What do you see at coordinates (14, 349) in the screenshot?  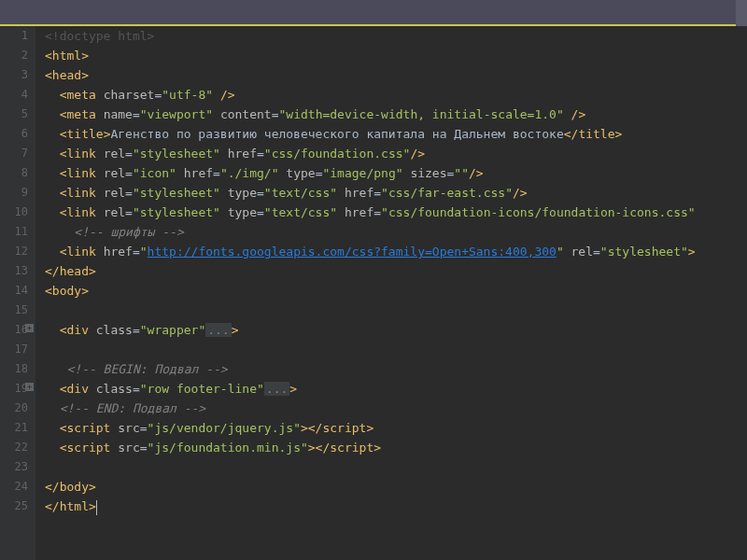 I see `line-number: 17` at bounding box center [14, 349].